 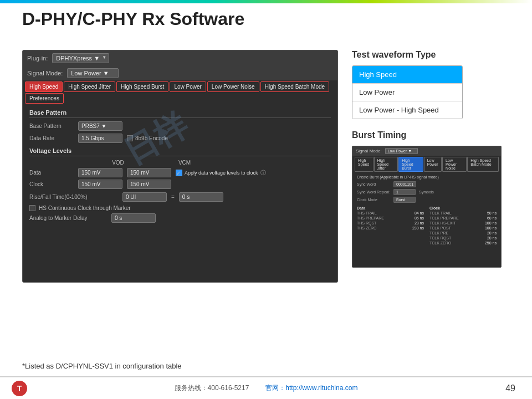 I want to click on clock-mode-row: Clock Mode Burst, so click(x=427, y=200).